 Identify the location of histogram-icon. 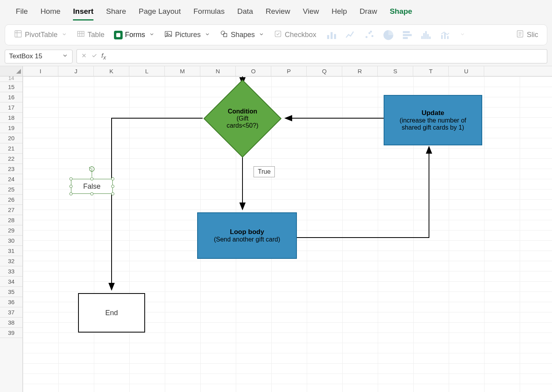
(426, 35).